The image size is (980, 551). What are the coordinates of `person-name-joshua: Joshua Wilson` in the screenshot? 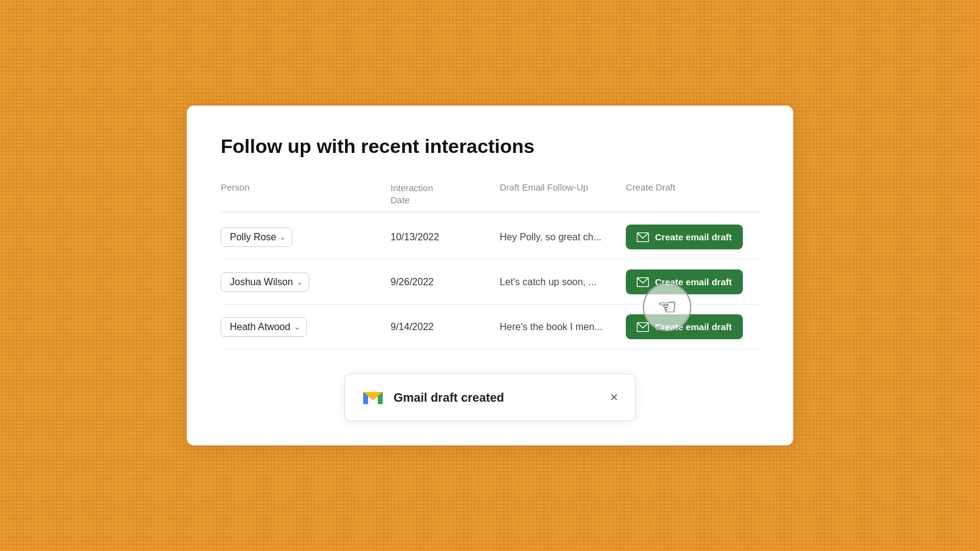 It's located at (261, 282).